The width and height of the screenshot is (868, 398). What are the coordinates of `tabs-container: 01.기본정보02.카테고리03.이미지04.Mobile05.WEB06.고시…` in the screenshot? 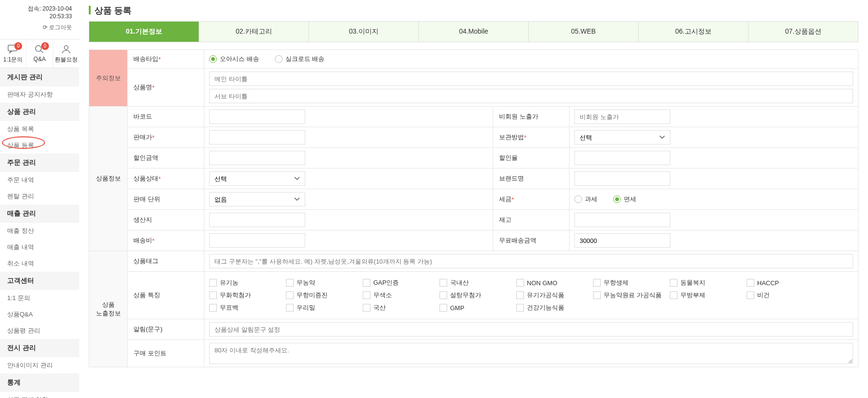 It's located at (474, 32).